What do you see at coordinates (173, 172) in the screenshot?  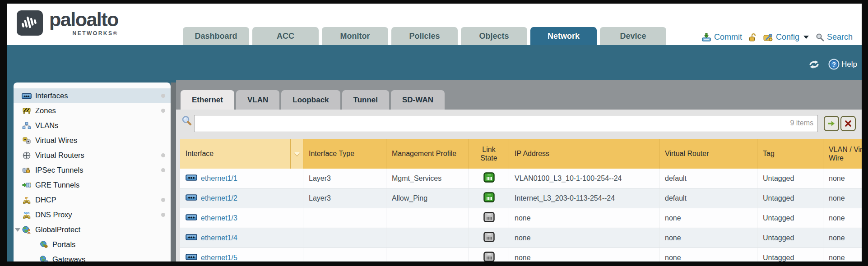 I see `sidebar-scrollbar` at bounding box center [173, 172].